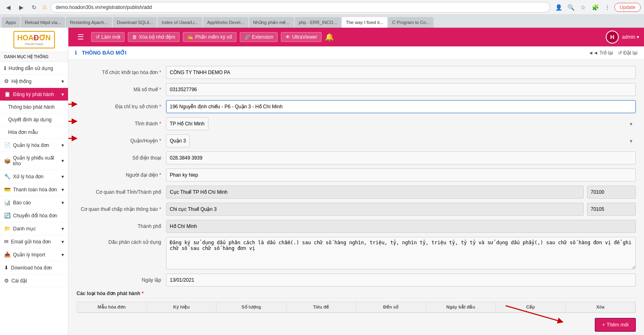 The height and width of the screenshot is (335, 644). I want to click on extension-button: 🔗 Extension, so click(259, 37).